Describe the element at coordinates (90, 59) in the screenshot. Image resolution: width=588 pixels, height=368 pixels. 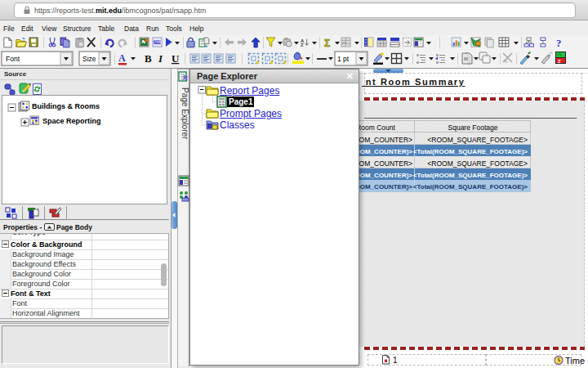
I see `svg-text: Size` at that location.